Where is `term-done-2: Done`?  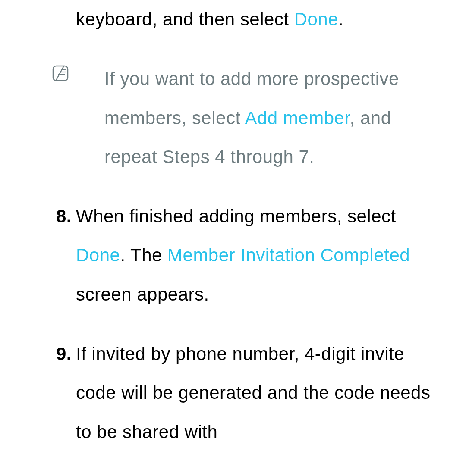
term-done-2: Done is located at coordinates (98, 255).